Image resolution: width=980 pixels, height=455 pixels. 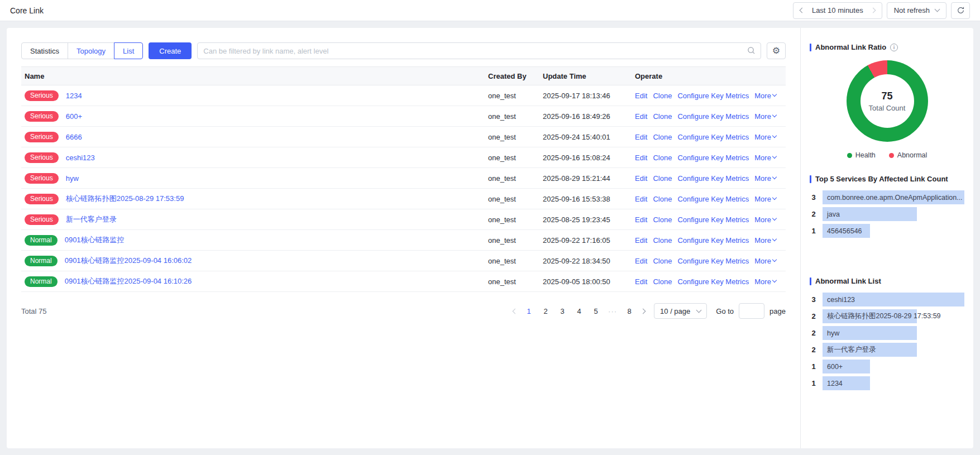 What do you see at coordinates (870, 316) in the screenshot?
I see `abnormal-link-bar: 核心链路拓扑图2025-08-29 17:53:59` at bounding box center [870, 316].